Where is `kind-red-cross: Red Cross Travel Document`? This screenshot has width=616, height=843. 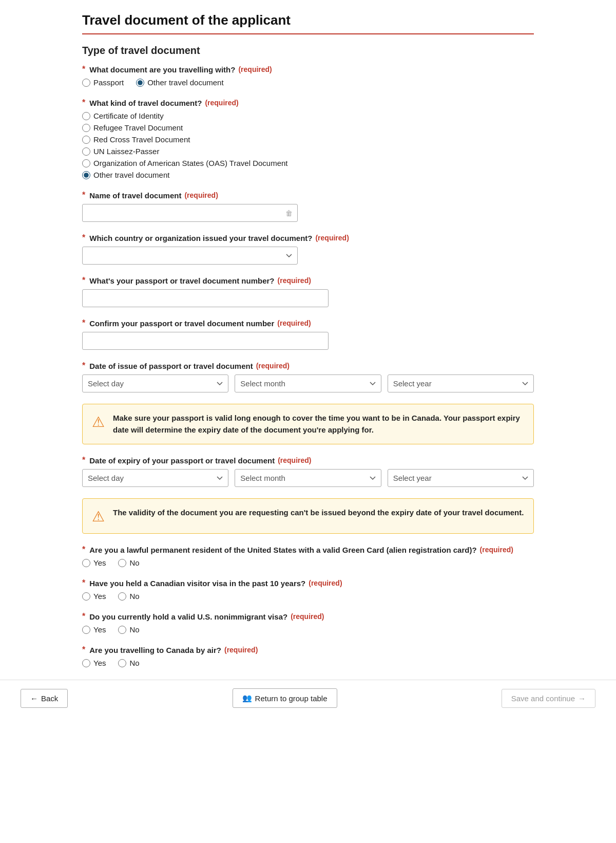
kind-red-cross: Red Cross Travel Document is located at coordinates (308, 140).